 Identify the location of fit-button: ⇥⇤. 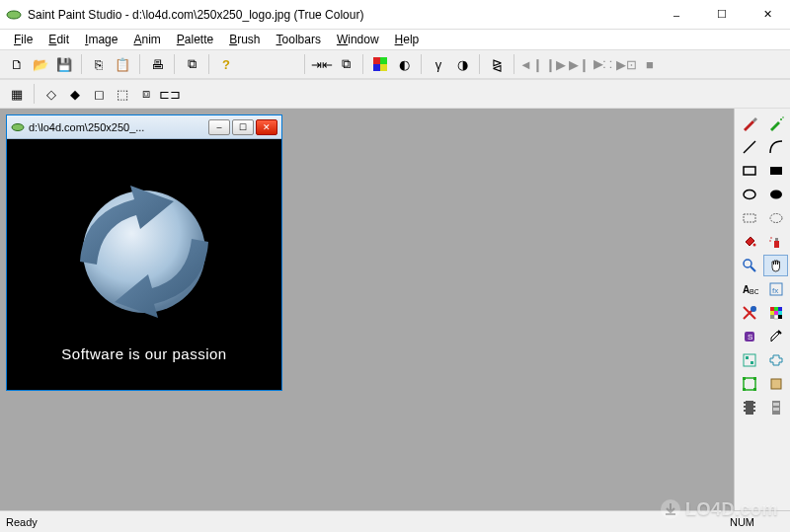
(322, 64).